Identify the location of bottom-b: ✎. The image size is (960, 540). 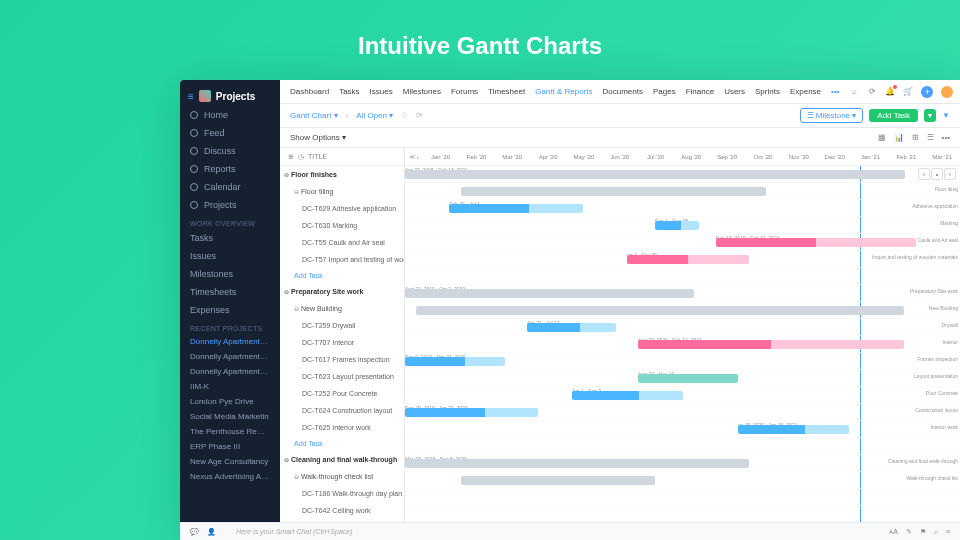
(909, 532).